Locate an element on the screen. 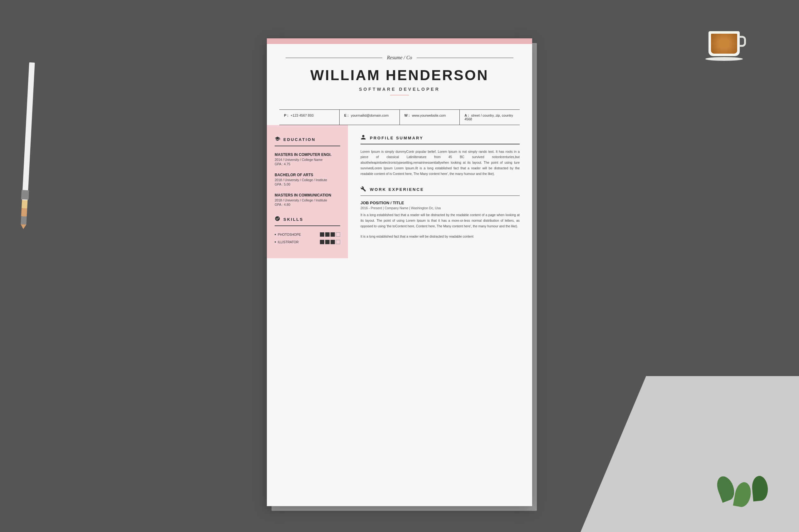  contact-bar: P : +123 4567 893 E : yourmailid@domain.… is located at coordinates (399, 117).